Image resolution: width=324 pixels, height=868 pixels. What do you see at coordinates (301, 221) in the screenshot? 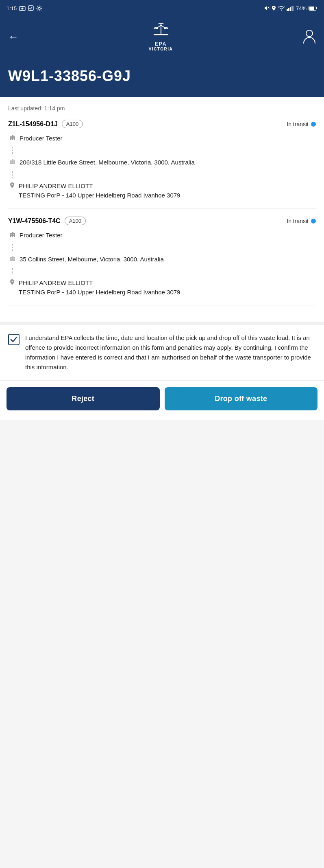
I see `status-label-2: In transit` at bounding box center [301, 221].